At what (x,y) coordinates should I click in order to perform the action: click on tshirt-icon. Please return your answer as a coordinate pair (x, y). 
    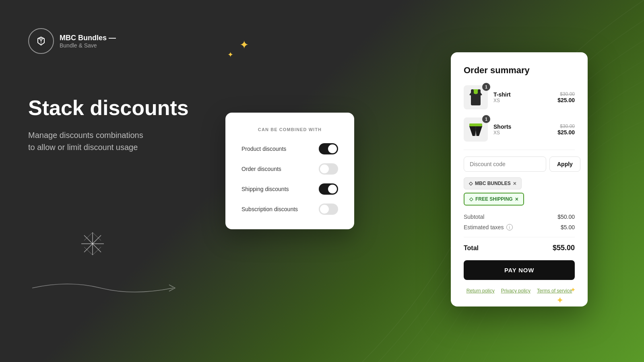
    Looking at the image, I should click on (476, 97).